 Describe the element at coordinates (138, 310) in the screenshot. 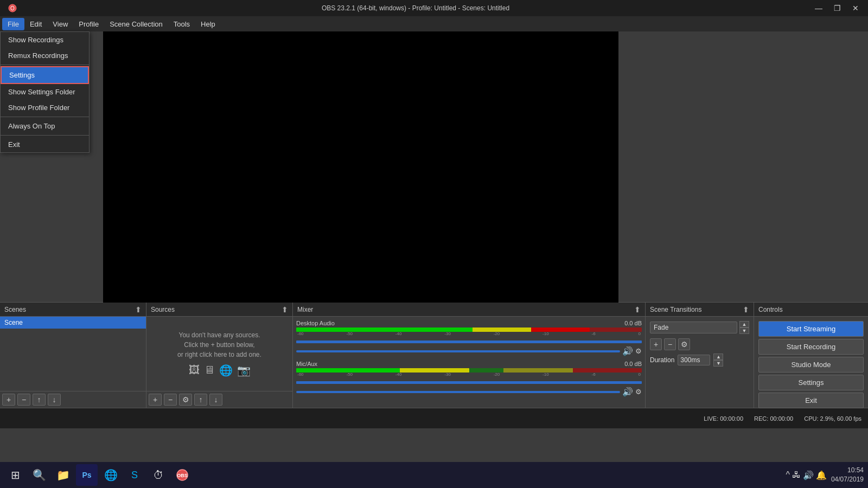

I see `scenes-expand-icon: ⬆` at that location.